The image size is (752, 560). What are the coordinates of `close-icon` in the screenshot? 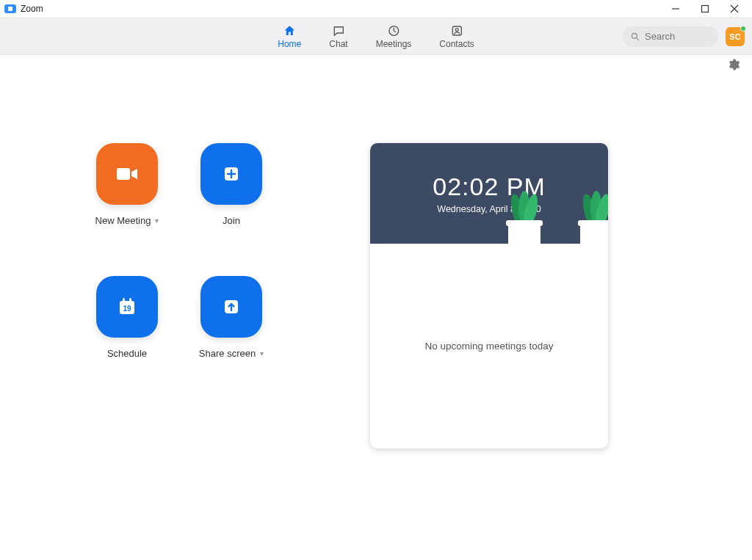 It's located at (734, 9).